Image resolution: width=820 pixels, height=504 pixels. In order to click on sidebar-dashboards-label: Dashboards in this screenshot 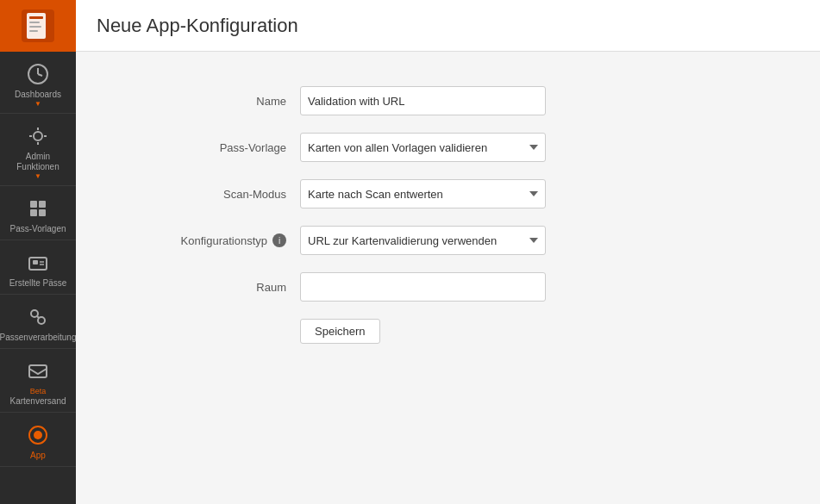, I will do `click(38, 95)`.